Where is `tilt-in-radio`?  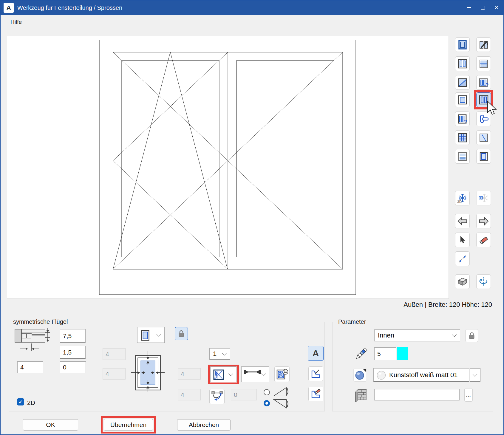
tilt-in-radio is located at coordinates (267, 403).